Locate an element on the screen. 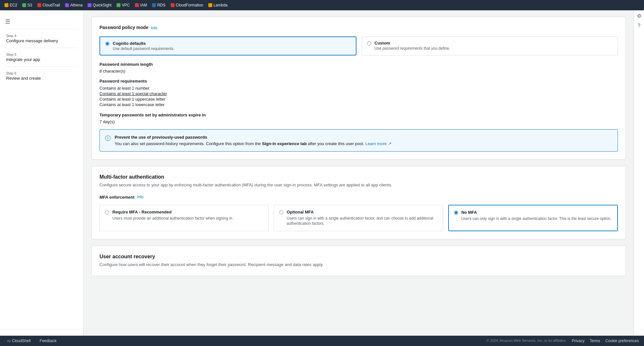 The image size is (644, 346). terminal-icon: ▭ is located at coordinates (9, 341).